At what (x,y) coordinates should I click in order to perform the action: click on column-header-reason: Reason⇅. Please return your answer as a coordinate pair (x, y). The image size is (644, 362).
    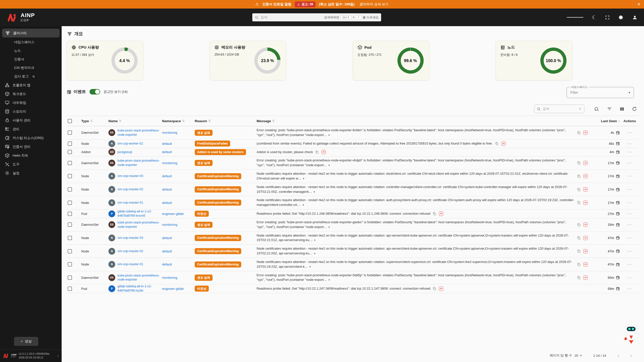
    Looking at the image, I should click on (225, 121).